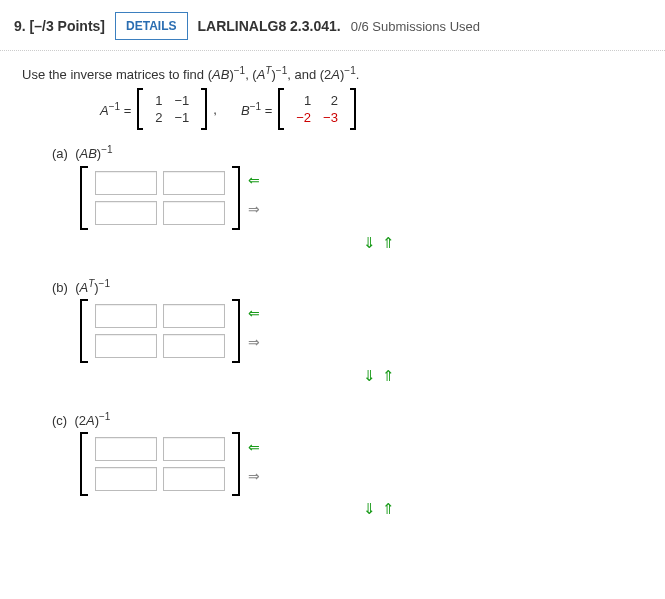 This screenshot has width=665, height=599. Describe the element at coordinates (332, 74) in the screenshot. I see `instruction-text: Use the inverse matrices to find (AB)−1,…` at that location.